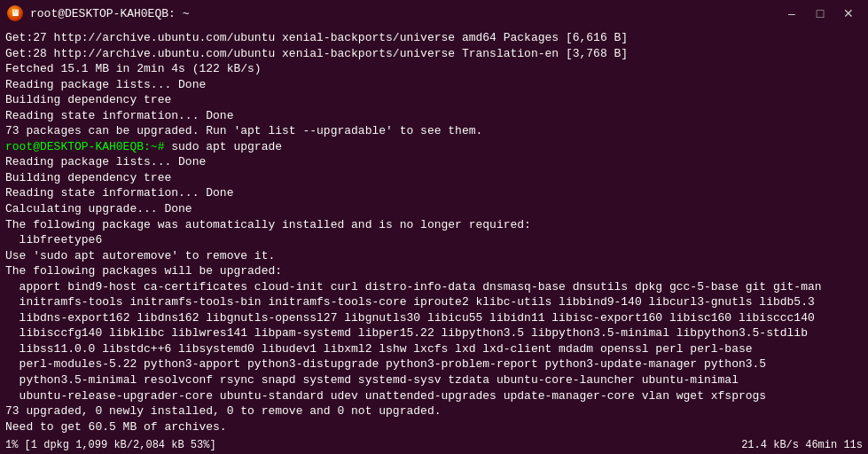 The width and height of the screenshot is (868, 454). What do you see at coordinates (434, 445) in the screenshot?
I see `status-bar: 1% [1 dpkg 1,099 kB/2,084 kB 53%] 21.4 k…` at bounding box center [434, 445].